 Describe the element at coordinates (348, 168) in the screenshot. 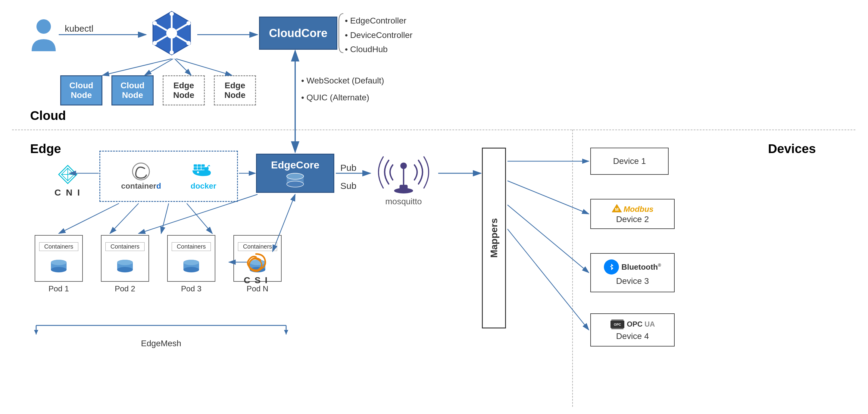

I see `pub-label: Pub` at that location.